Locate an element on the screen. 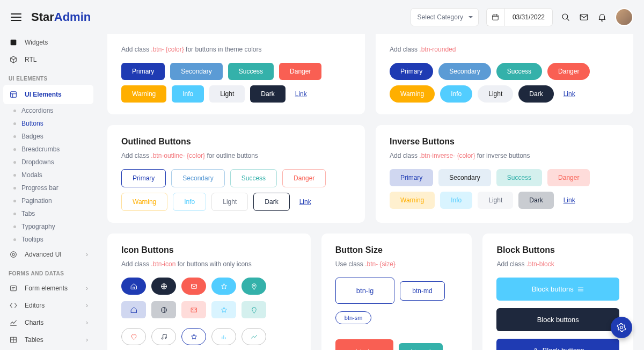  sidebar-sub-buttons: Buttons is located at coordinates (54, 123).